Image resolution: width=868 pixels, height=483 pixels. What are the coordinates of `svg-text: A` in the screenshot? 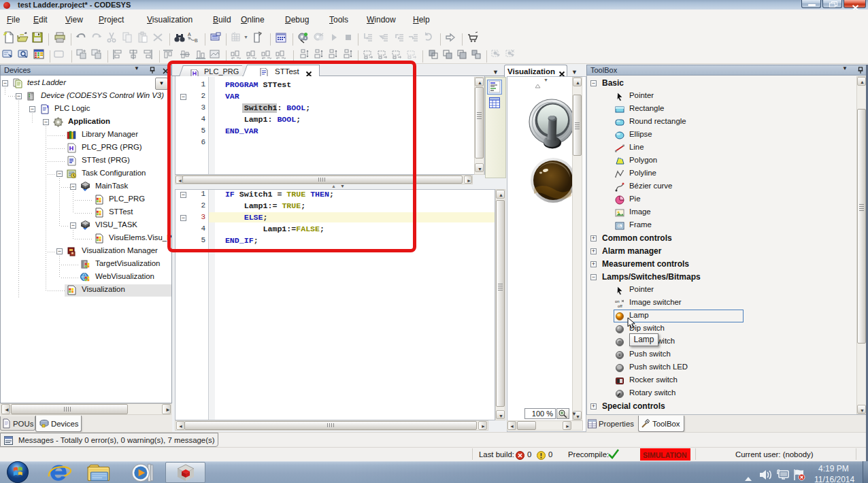 It's located at (189, 34).